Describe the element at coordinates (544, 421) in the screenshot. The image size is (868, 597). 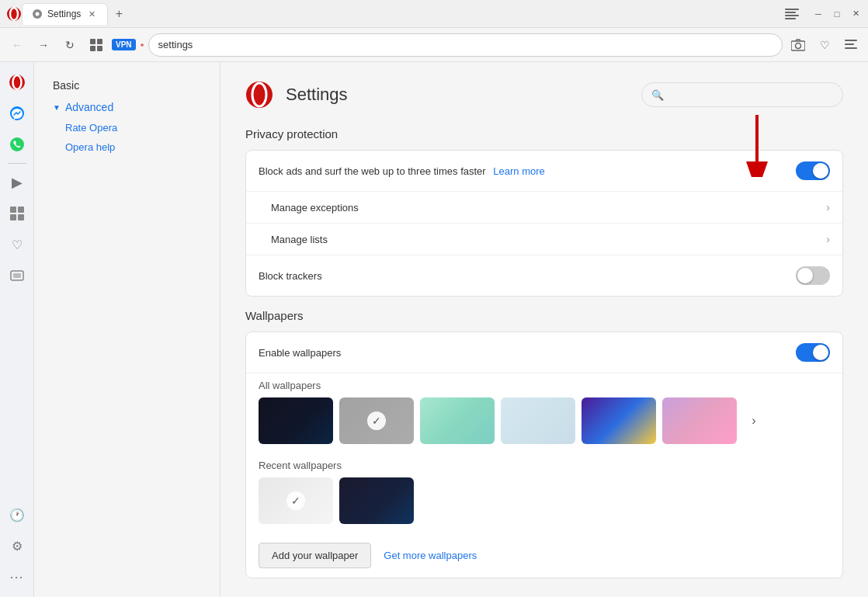
I see `wallpaper-grid: ✓ ›` at that location.